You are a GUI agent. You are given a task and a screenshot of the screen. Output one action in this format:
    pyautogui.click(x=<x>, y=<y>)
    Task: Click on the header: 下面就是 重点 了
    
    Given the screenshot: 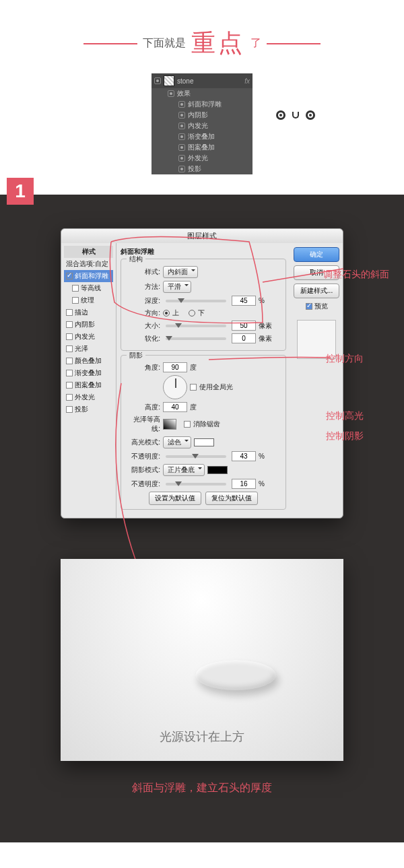 What is the action you would take?
    pyautogui.click(x=202, y=36)
    